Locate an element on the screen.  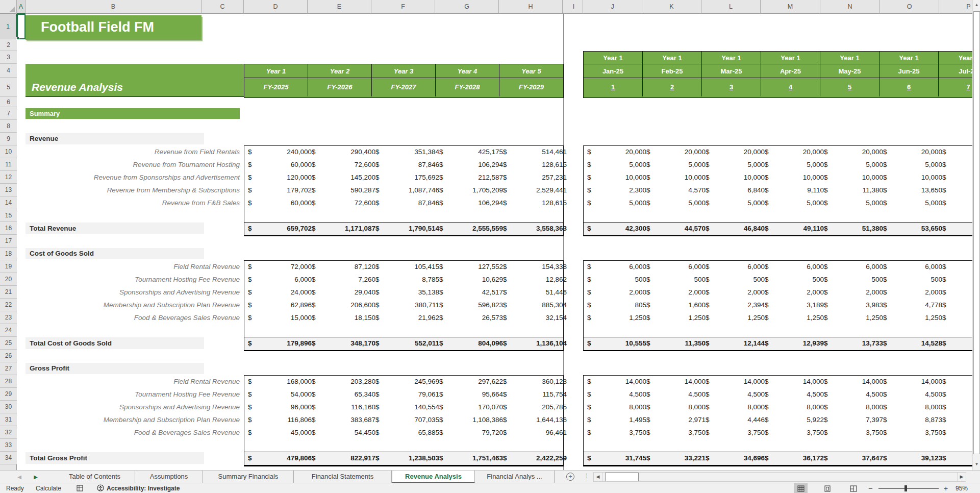
cell-monthly-r28-c3: $14,000 is located at coordinates (736, 382).